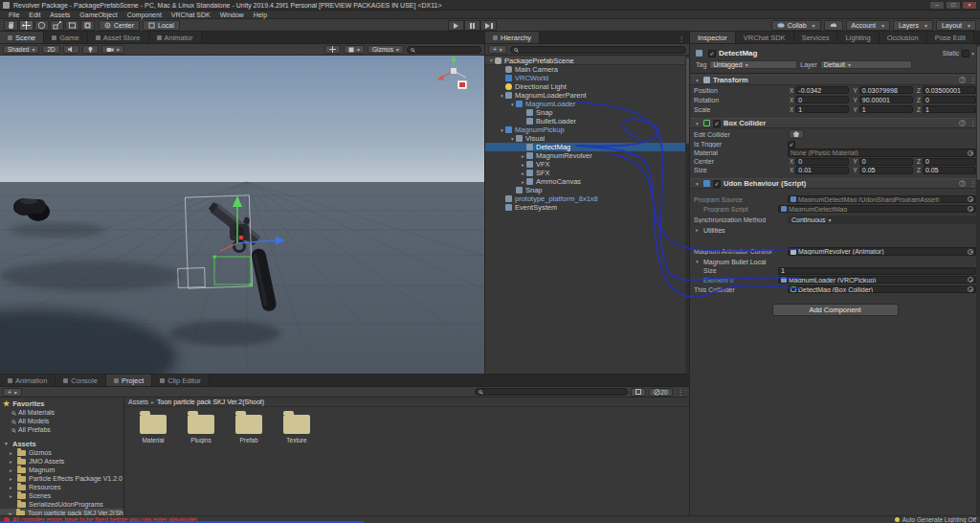 This screenshot has width=980, height=523. Describe the element at coordinates (949, 171) in the screenshot. I see `size-z-field: 0.05` at that location.